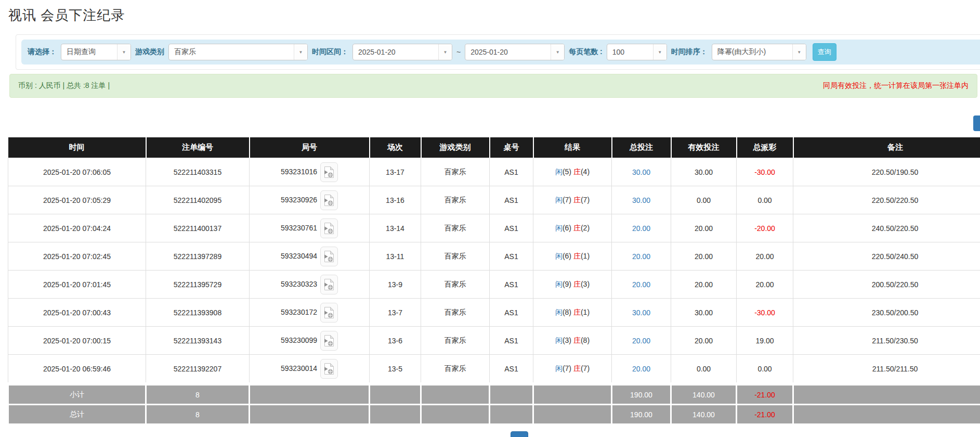 The width and height of the screenshot is (980, 437). Describe the element at coordinates (310, 256) in the screenshot. I see `cell-round-number: 593230494` at that location.